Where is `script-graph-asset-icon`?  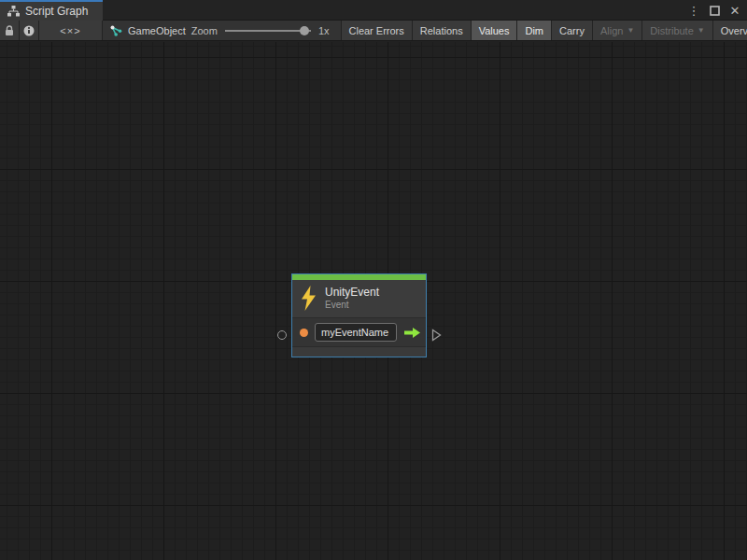
script-graph-asset-icon is located at coordinates (116, 31).